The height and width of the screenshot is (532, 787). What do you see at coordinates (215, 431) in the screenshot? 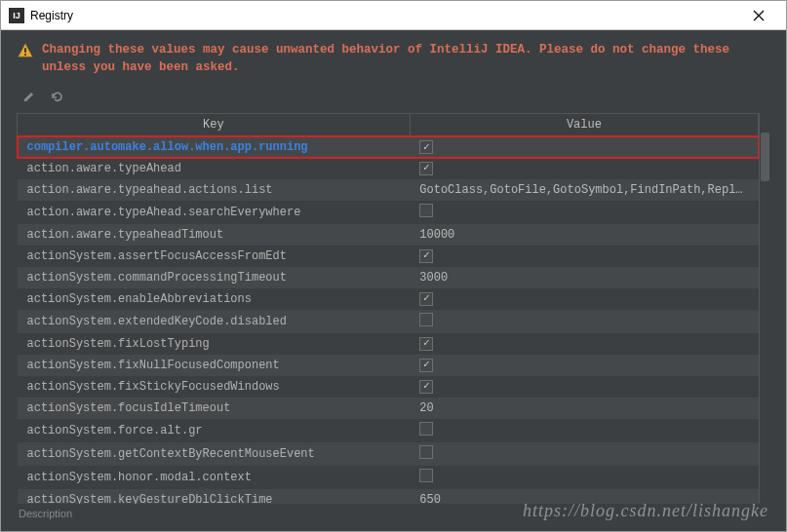
I see `registry-key-cell: actionSystem.force.alt.gr` at bounding box center [215, 431].